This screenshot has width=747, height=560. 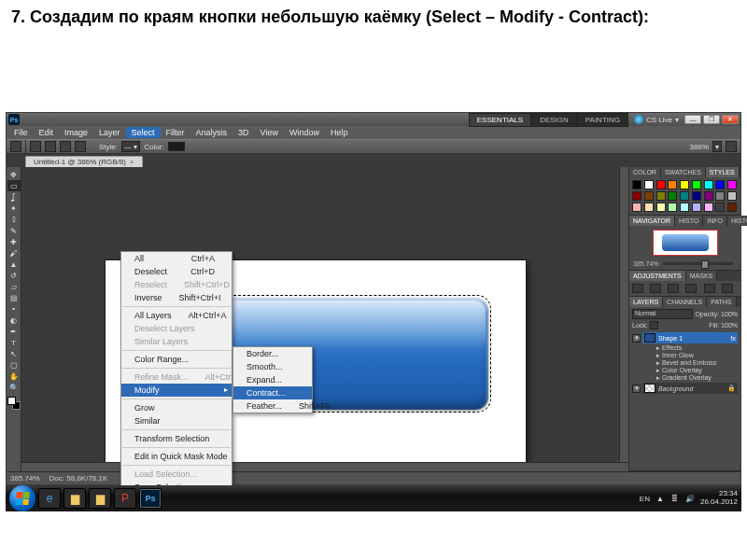 I want to click on tab-histogram: HISTO, so click(x=689, y=220).